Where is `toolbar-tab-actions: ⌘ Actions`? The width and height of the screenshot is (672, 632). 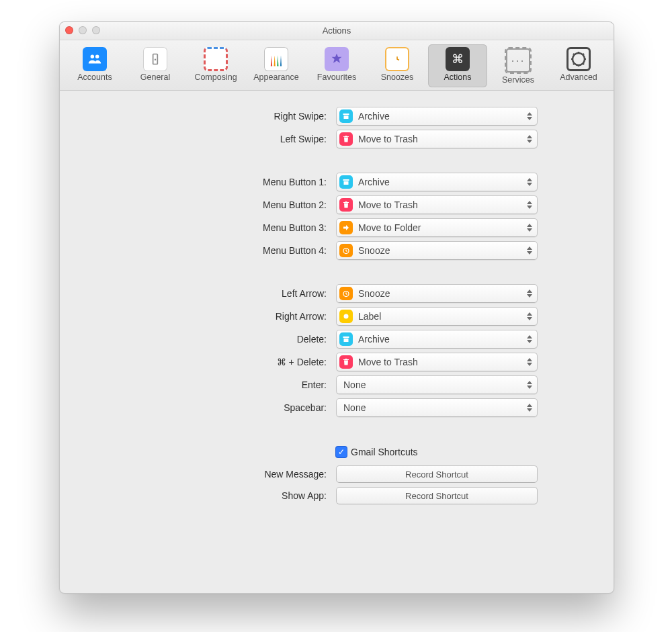
toolbar-tab-actions: ⌘ Actions is located at coordinates (458, 66).